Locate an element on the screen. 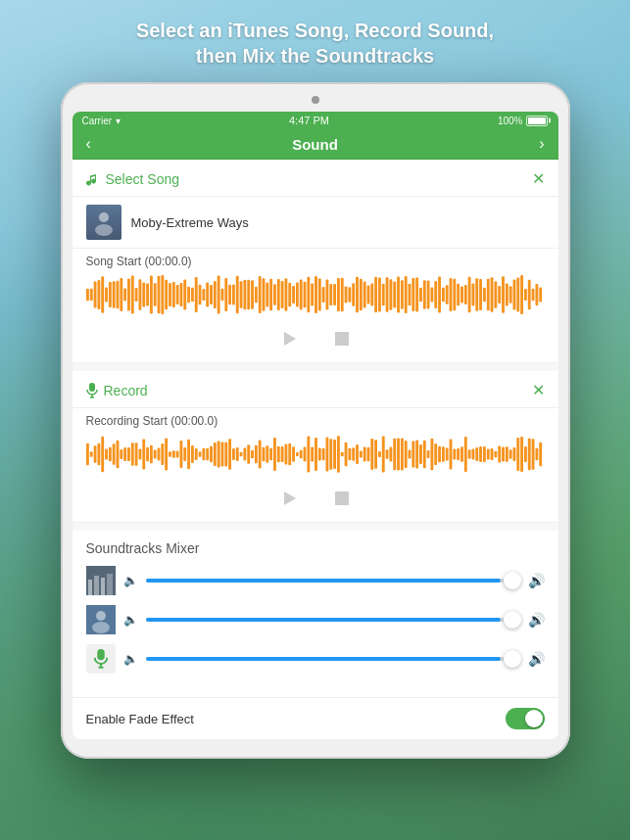  mixer-title: Soundtracks Mixer is located at coordinates (315, 548).